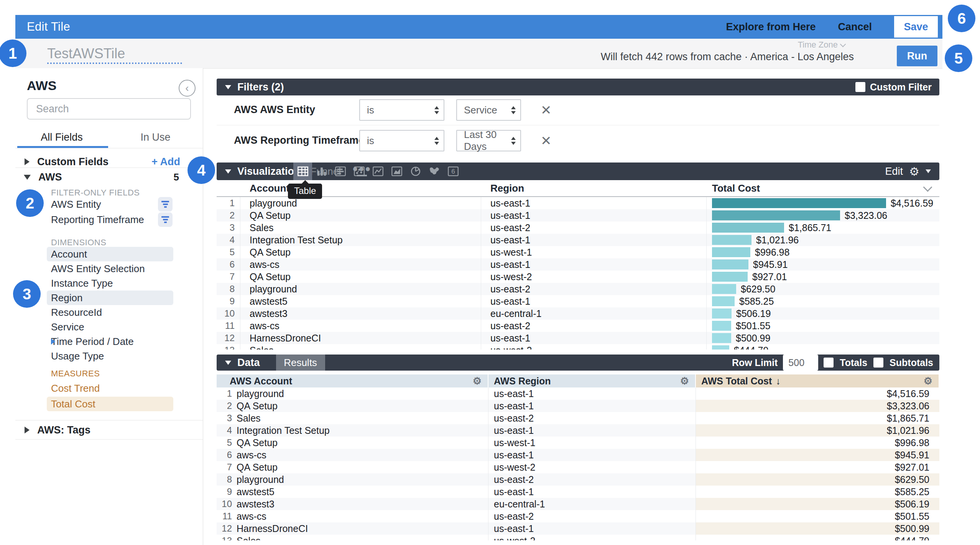  Describe the element at coordinates (86, 54) in the screenshot. I see `tile-name-input: TestAWSTile` at that location.